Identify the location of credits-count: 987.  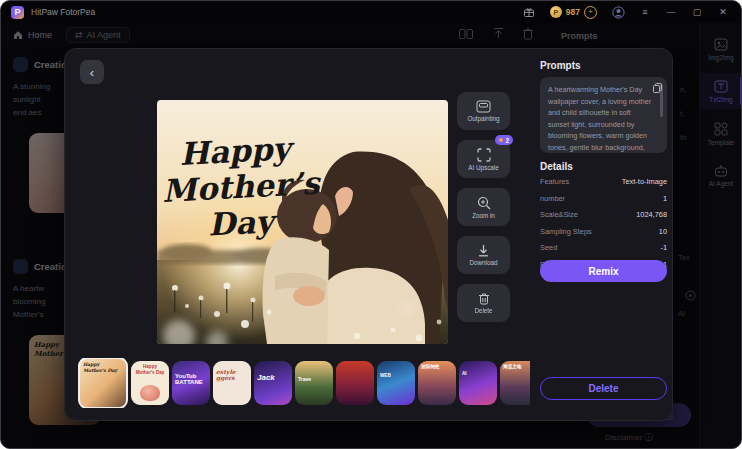
(573, 12).